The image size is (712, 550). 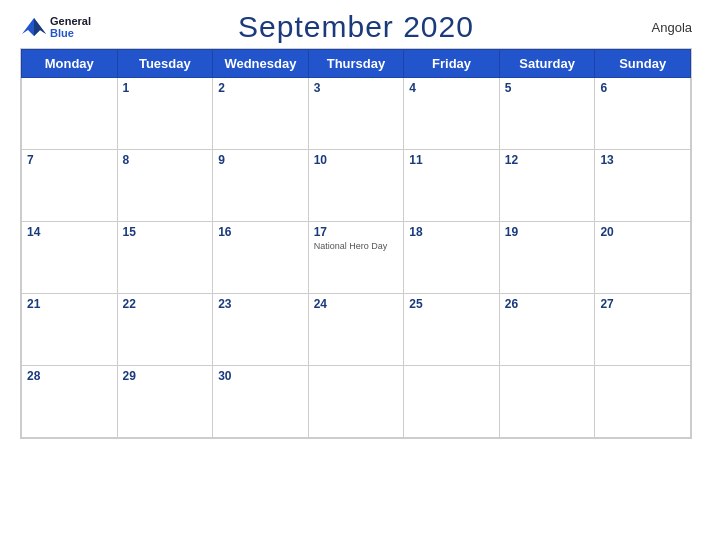 What do you see at coordinates (548, 88) in the screenshot?
I see `day-number: 5` at bounding box center [548, 88].